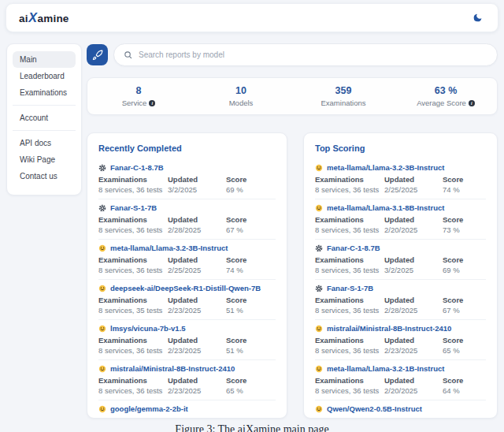  I want to click on stat-service-value: 8, so click(139, 91).